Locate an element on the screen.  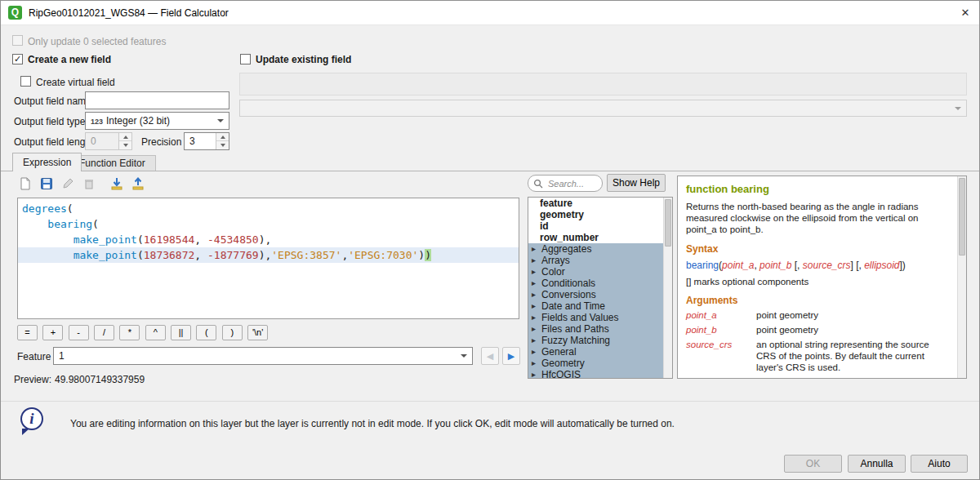
edit-expression-button is located at coordinates (68, 184).